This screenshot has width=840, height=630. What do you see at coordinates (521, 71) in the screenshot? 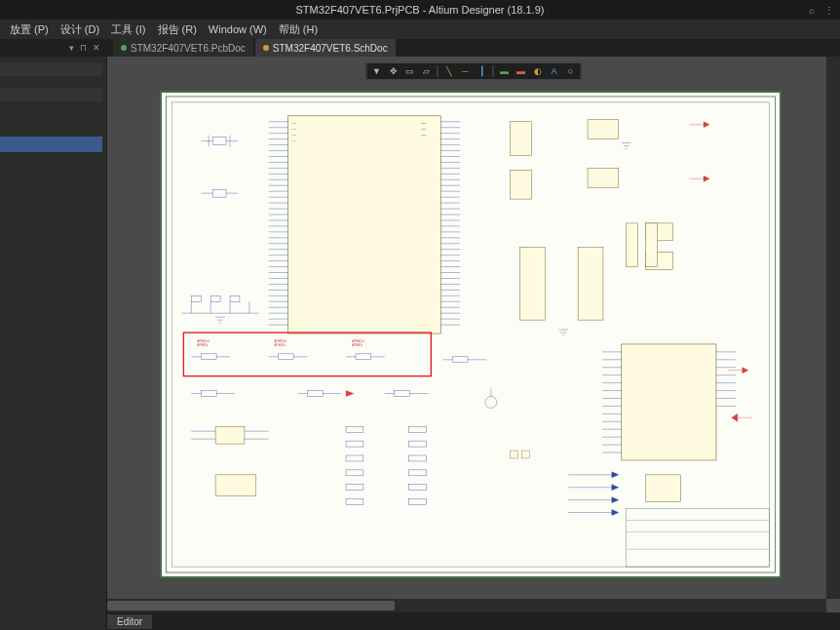
I see `region-icon: ▬` at bounding box center [521, 71].